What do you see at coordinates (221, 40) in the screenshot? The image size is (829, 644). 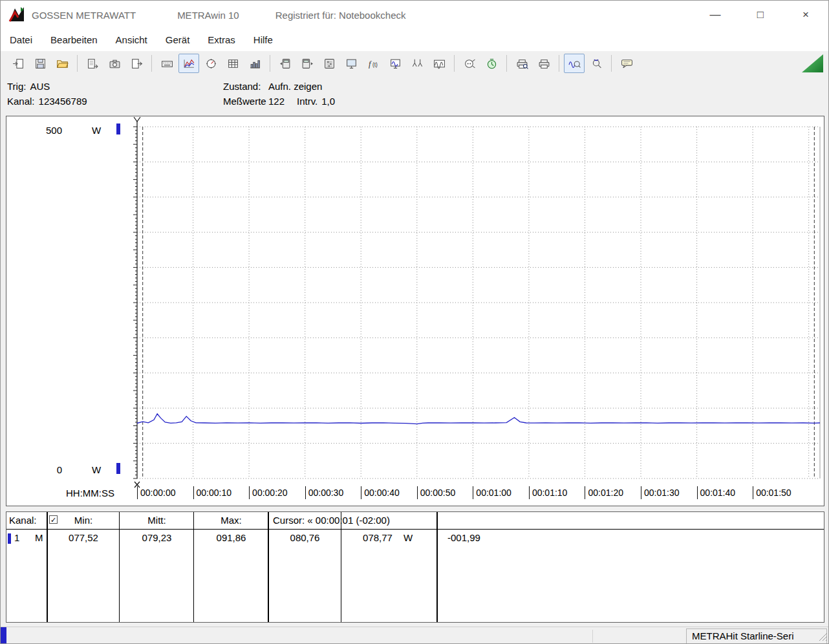 I see `menu-extras: Extras` at bounding box center [221, 40].